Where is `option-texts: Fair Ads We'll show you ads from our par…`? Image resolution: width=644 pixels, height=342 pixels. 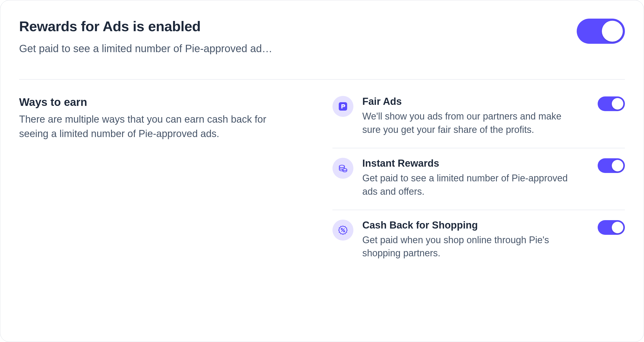 option-texts: Fair Ads We'll show you ads from our par… is located at coordinates (475, 116).